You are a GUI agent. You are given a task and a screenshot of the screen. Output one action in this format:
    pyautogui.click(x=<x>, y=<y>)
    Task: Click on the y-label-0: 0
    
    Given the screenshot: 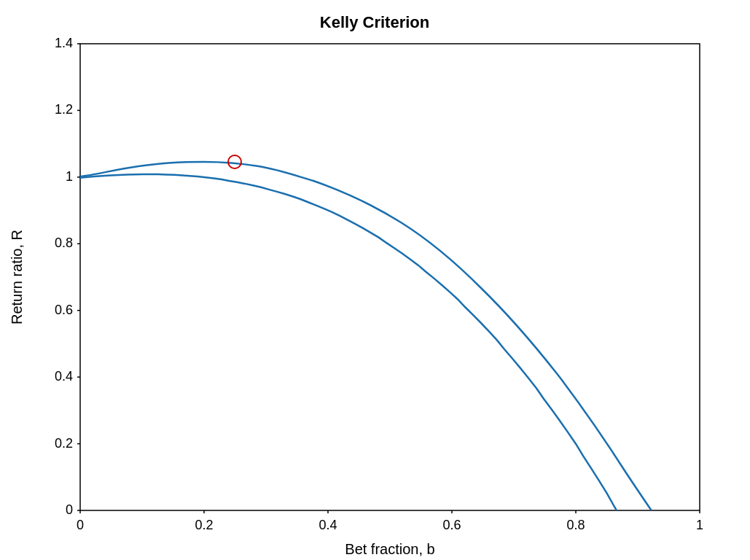 What is the action you would take?
    pyautogui.click(x=69, y=510)
    